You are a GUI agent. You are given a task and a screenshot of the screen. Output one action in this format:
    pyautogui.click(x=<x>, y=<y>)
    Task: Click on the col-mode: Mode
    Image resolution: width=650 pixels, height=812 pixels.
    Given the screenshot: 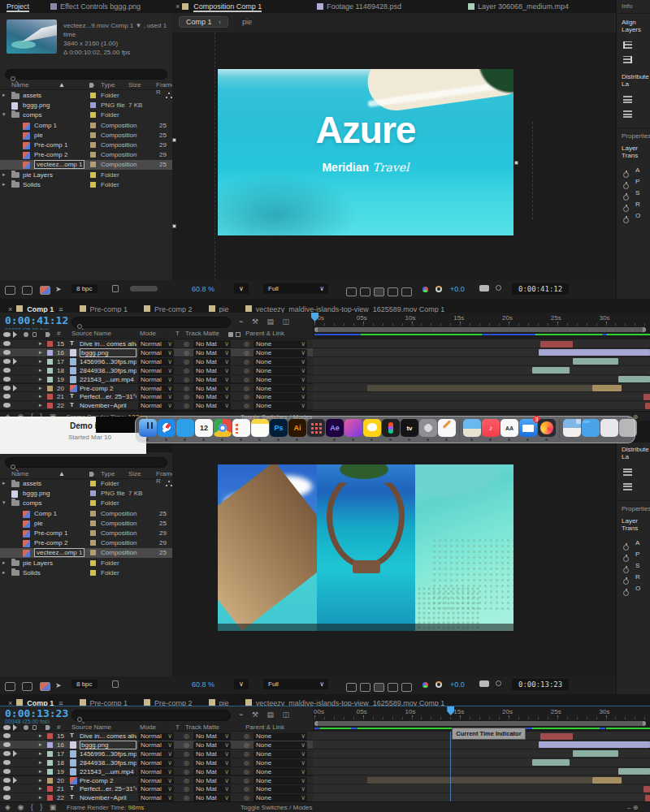 What is the action you would take?
    pyautogui.click(x=148, y=333)
    